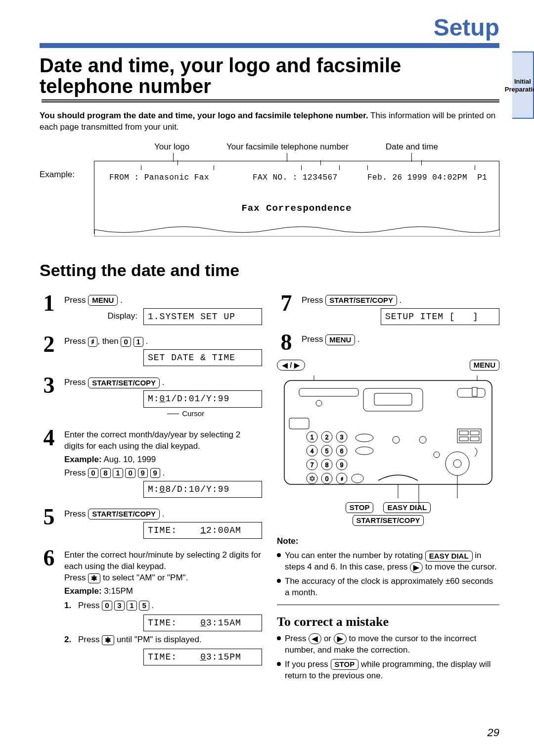 Image resolution: width=534 pixels, height=756 pixels. What do you see at coordinates (345, 664) in the screenshot?
I see `stop-key: STOP` at bounding box center [345, 664].